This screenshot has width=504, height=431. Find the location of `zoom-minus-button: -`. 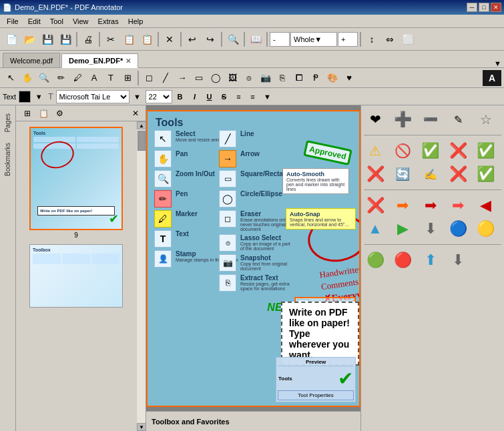

zoom-minus-button: - is located at coordinates (280, 39).